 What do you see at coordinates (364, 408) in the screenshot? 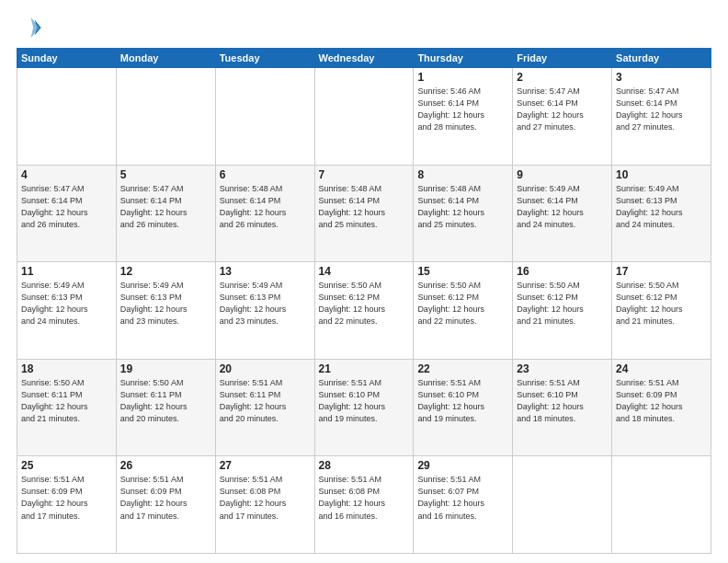
I see `calendar-cell: 21Sunrise: 5:51 AMSunset: 6:10 PMDayligh…` at bounding box center [364, 408].